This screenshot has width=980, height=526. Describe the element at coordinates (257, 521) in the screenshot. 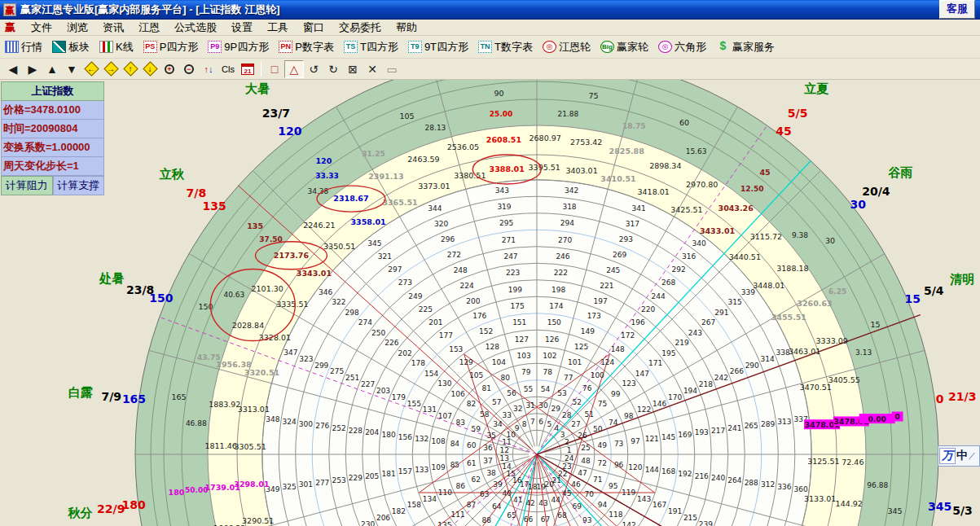

I see `svg-text: 3290.51` at that location.